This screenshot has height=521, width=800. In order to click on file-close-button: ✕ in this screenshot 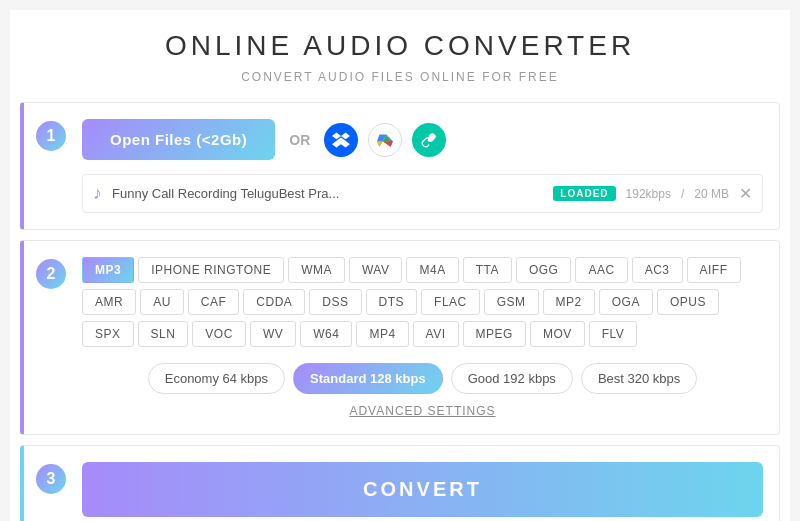, I will do `click(746, 194)`.